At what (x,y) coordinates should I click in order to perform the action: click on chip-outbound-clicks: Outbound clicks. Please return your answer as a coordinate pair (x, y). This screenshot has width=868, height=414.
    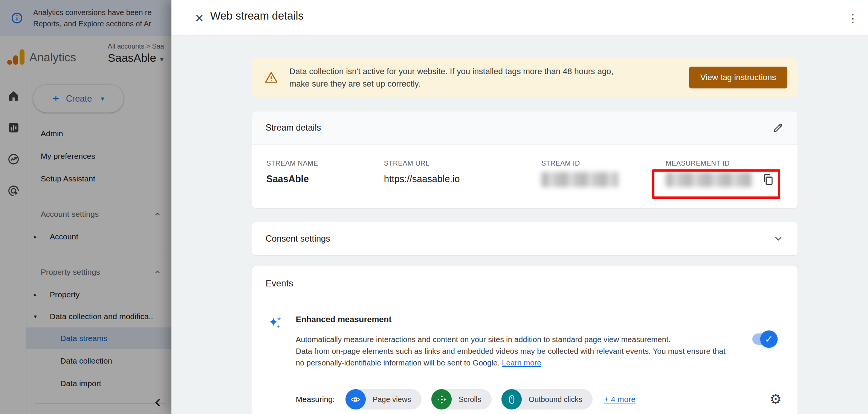
    Looking at the image, I should click on (547, 399).